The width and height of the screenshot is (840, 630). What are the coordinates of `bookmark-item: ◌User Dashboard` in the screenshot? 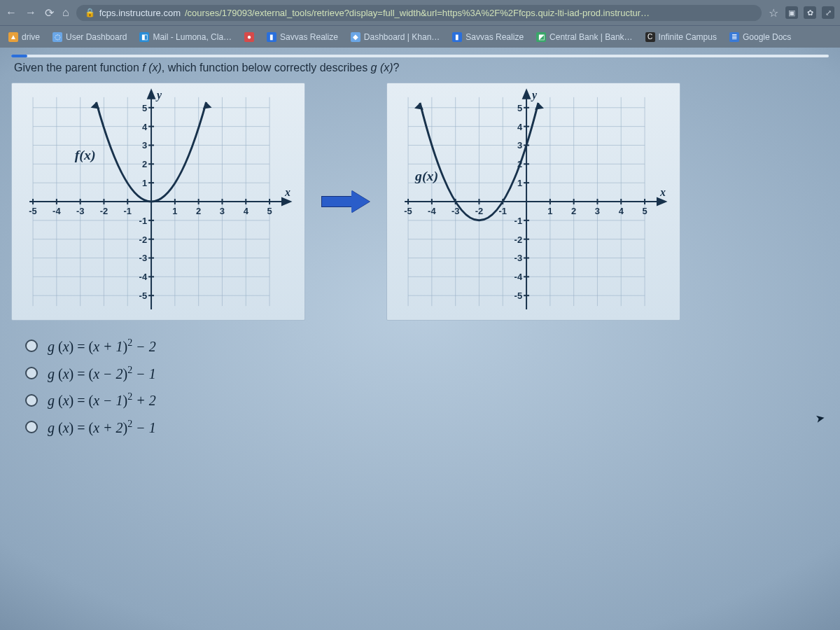 It's located at (90, 37).